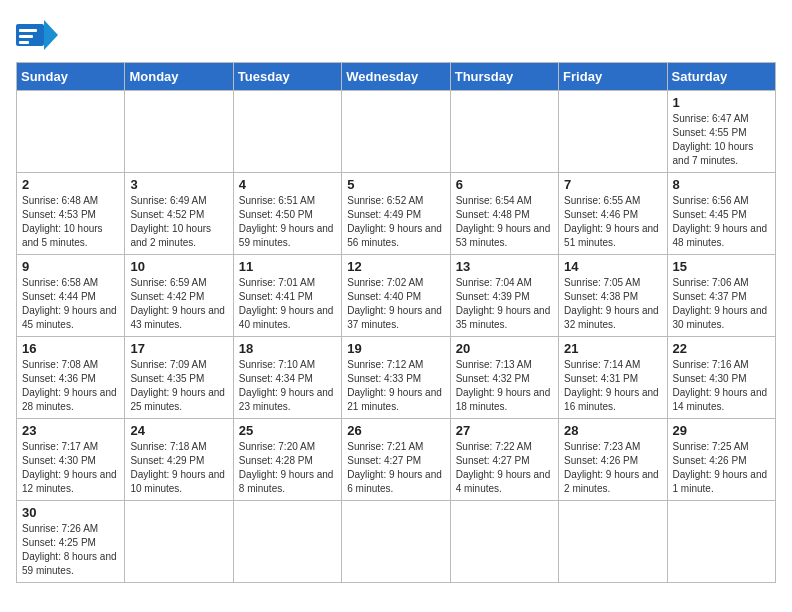  What do you see at coordinates (70, 348) in the screenshot?
I see `day-number: 16` at bounding box center [70, 348].